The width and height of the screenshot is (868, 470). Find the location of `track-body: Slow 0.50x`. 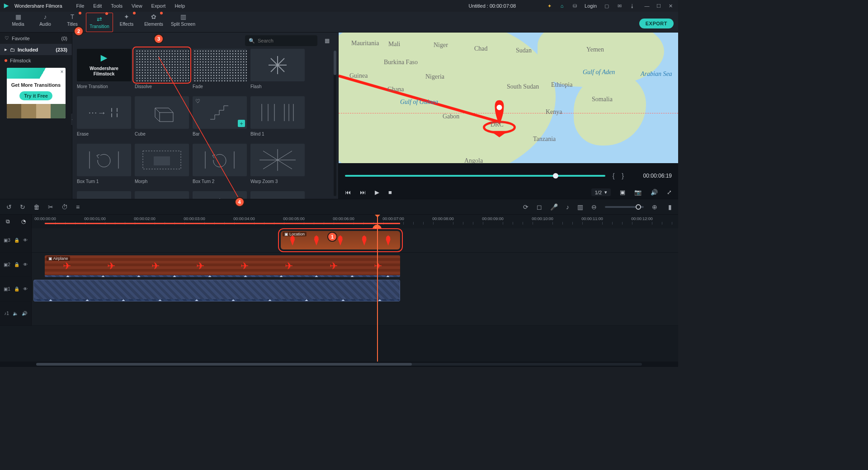

track-body: Slow 0.50x is located at coordinates (355, 291).